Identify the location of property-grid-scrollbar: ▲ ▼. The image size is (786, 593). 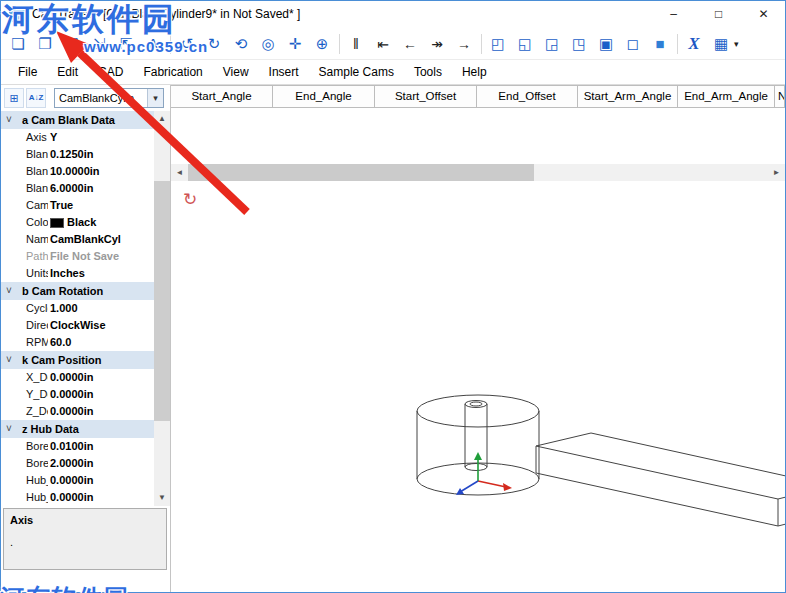
(162, 308).